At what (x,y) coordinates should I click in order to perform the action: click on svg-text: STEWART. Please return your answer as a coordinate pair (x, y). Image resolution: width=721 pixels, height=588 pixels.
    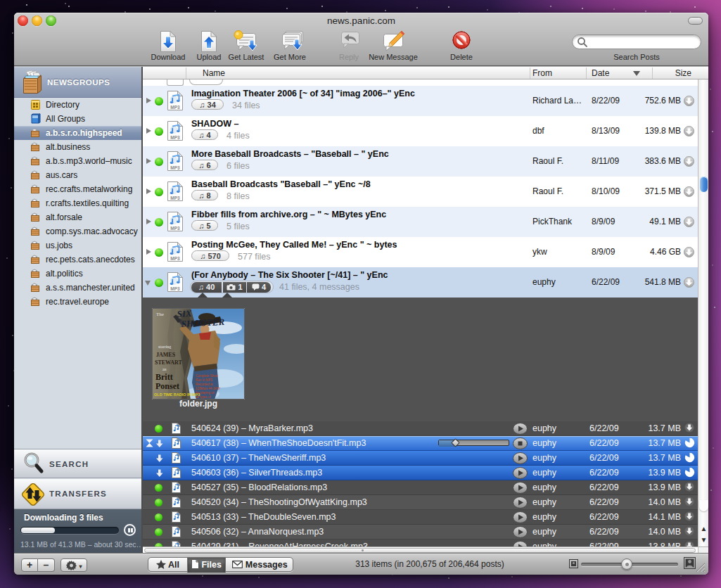
    Looking at the image, I should click on (169, 363).